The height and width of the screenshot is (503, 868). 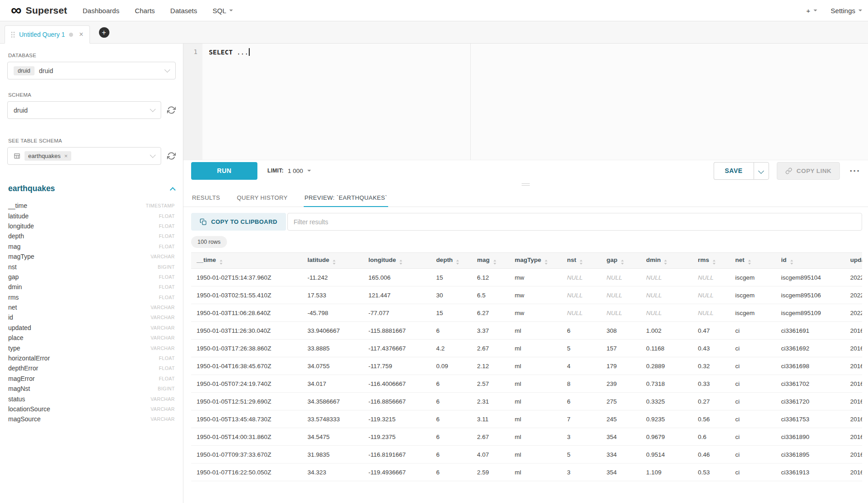 I want to click on line-number: 1, so click(x=196, y=52).